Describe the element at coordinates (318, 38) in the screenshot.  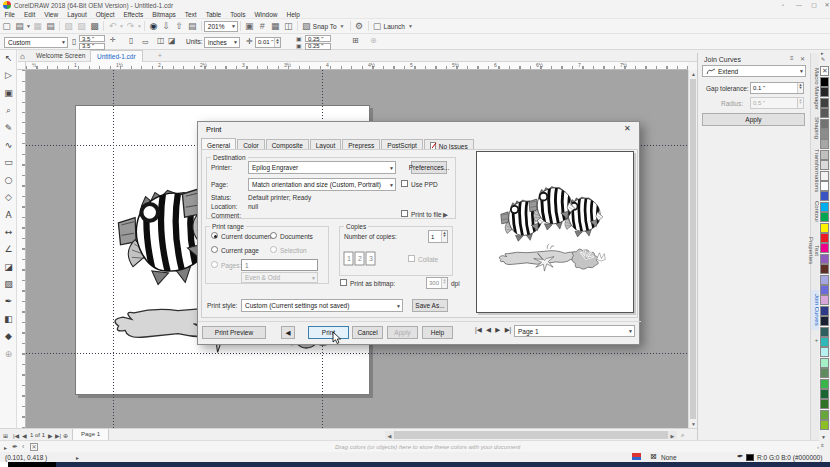
I see `duplicate-x-field: 0.25 "` at that location.